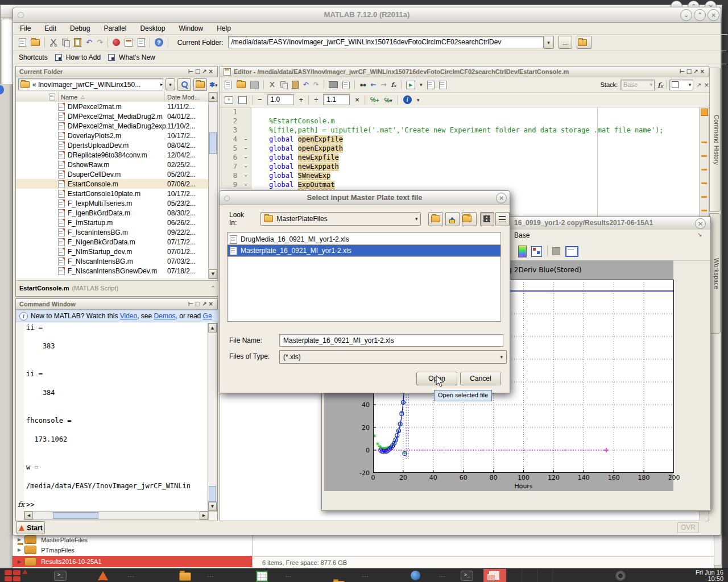 The height and width of the screenshot is (582, 728). Describe the element at coordinates (229, 100) in the screenshot. I see `insert-cell-icon: +` at that location.